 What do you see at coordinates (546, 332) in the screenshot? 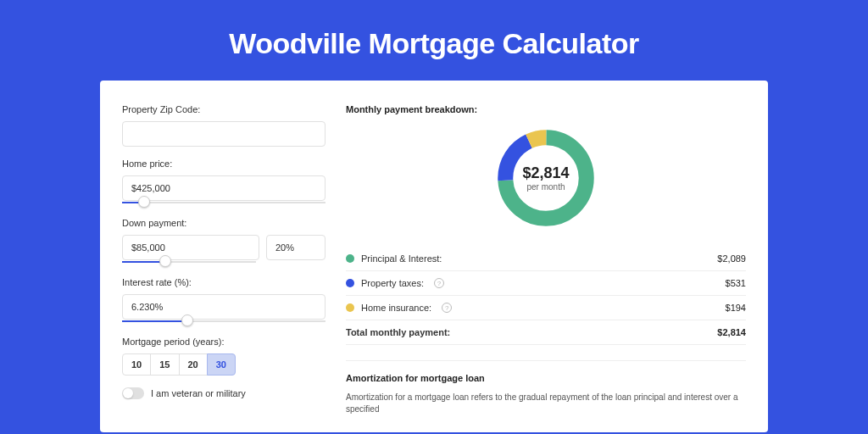
I see `breakdown-row-total: Total monthly payment: $2,814` at bounding box center [546, 332].